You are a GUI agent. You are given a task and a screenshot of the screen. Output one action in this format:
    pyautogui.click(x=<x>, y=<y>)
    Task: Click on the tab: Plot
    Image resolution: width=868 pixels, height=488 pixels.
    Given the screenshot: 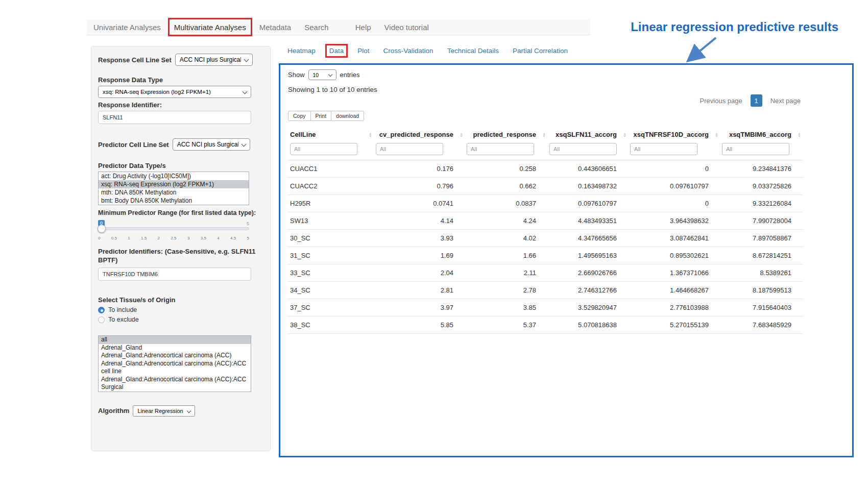 What is the action you would take?
    pyautogui.click(x=364, y=51)
    